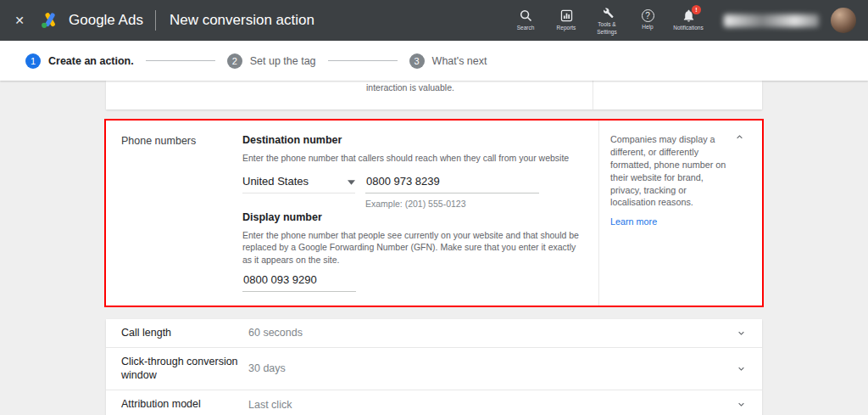 The width and height of the screenshot is (868, 415). I want to click on setting-value: 60 seconds, so click(492, 333).